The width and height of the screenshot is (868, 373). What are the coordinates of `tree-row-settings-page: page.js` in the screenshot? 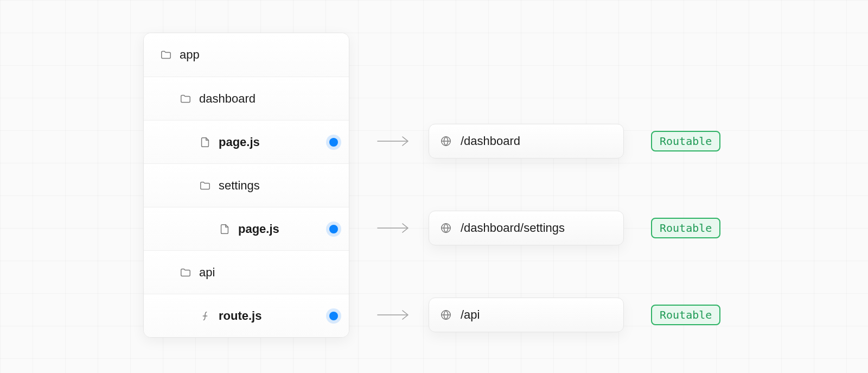 It's located at (246, 229).